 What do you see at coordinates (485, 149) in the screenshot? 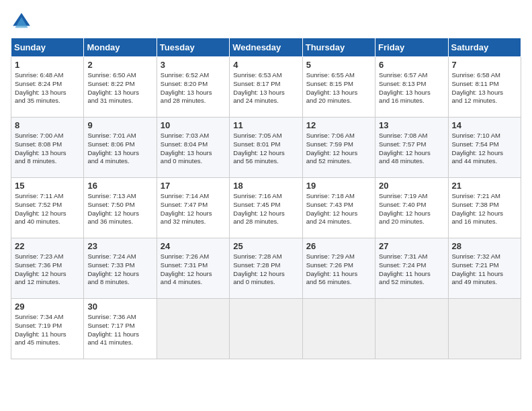
I see `day-info: Sunrise: 7:10 AM Sunset: 7:54 PM Dayligh…` at bounding box center [485, 149].